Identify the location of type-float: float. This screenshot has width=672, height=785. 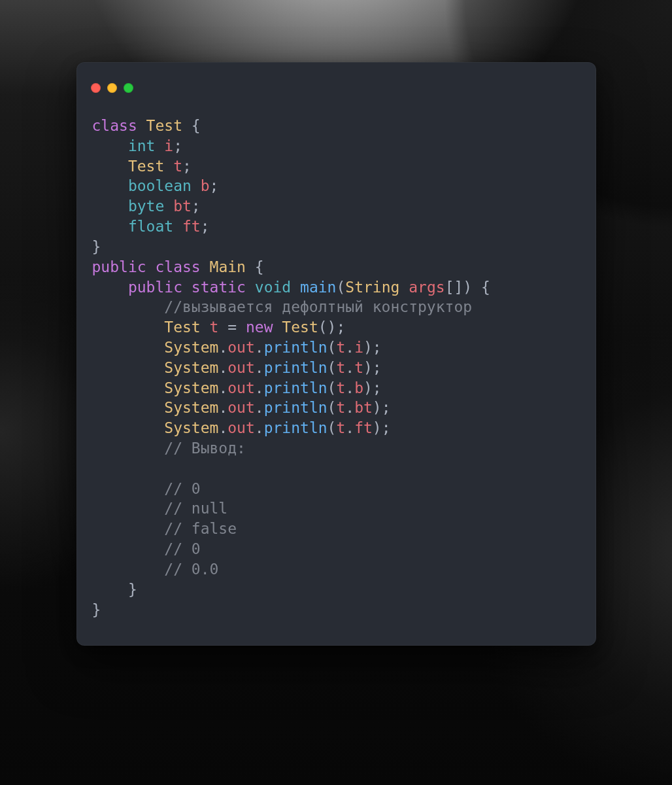
(150, 226).